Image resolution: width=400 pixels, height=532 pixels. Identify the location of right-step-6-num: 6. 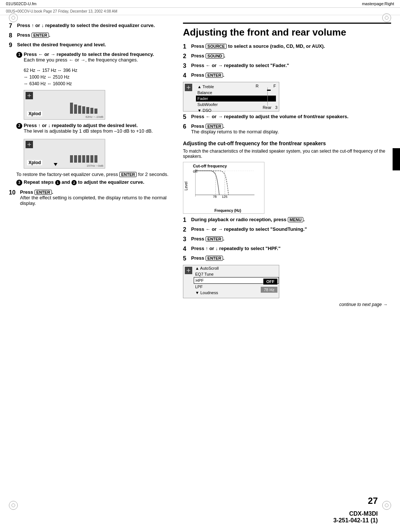
(187, 127).